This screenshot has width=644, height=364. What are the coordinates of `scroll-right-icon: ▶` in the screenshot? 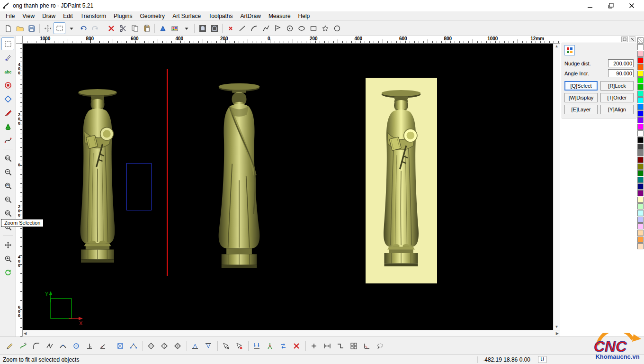 It's located at (557, 334).